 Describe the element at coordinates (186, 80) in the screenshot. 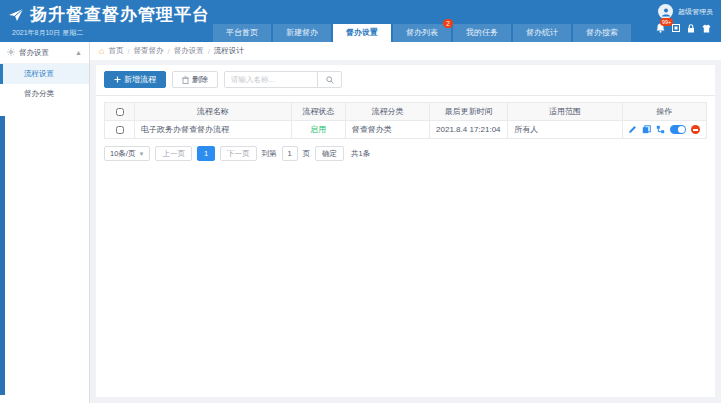

I see `trash-icon` at that location.